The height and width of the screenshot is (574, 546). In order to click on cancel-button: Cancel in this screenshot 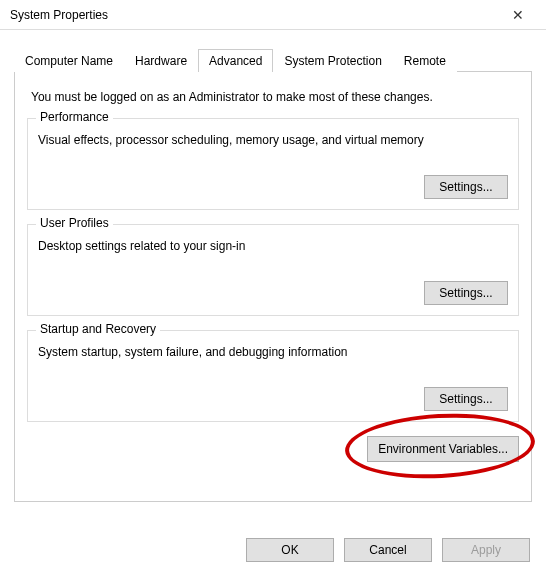, I will do `click(388, 550)`.